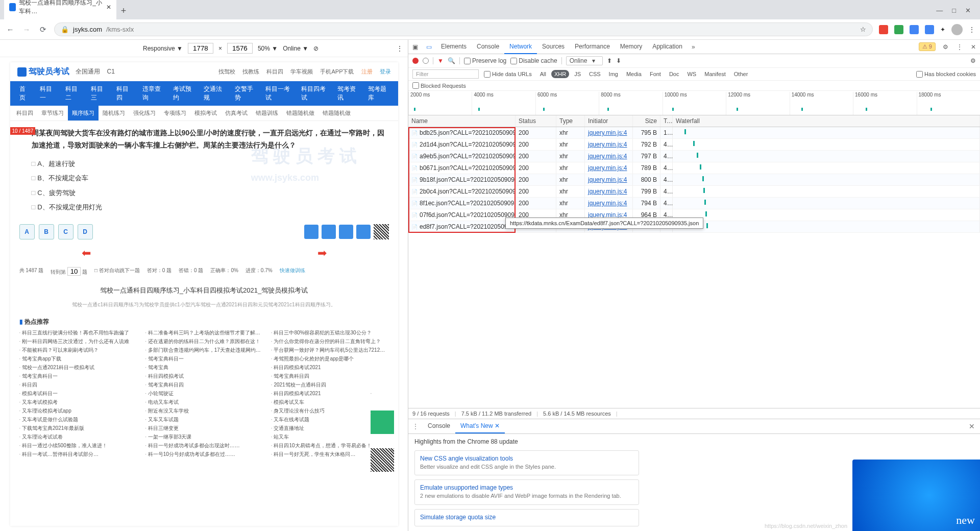  I want to click on top-link: 找教练, so click(251, 71).